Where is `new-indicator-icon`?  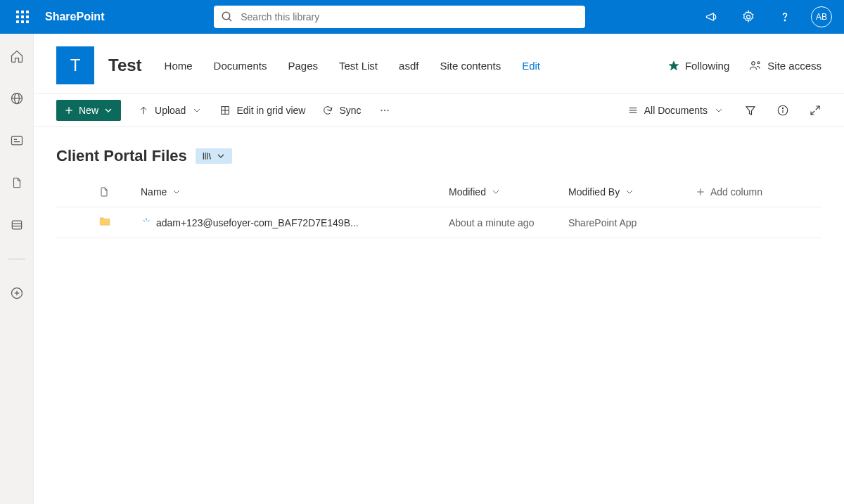
new-indicator-icon is located at coordinates (146, 222).